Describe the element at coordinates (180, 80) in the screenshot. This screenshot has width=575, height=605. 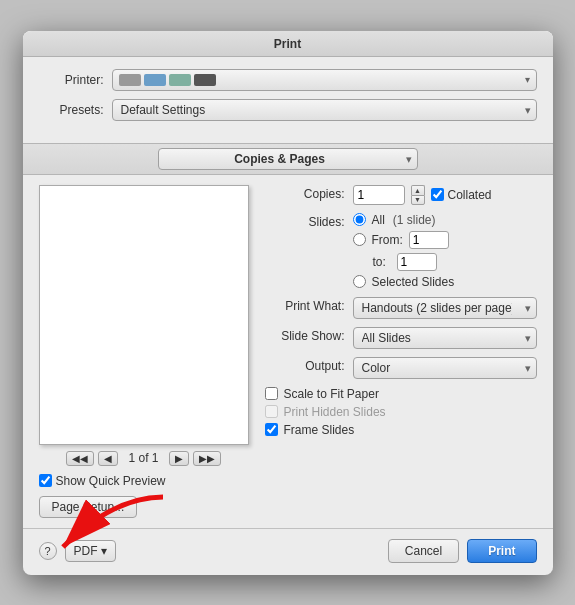
I see `swatch-teal` at that location.